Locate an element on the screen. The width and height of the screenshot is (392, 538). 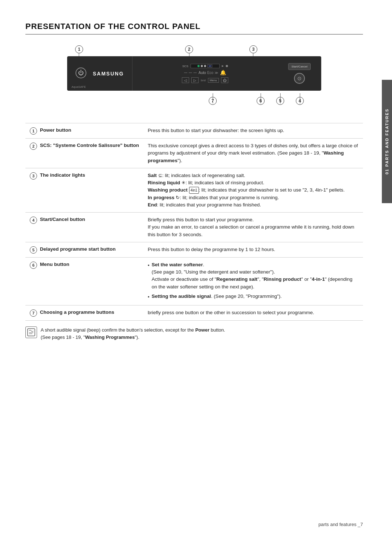
desc-cell-4: Briefly press this button to start your … is located at coordinates (253, 227).